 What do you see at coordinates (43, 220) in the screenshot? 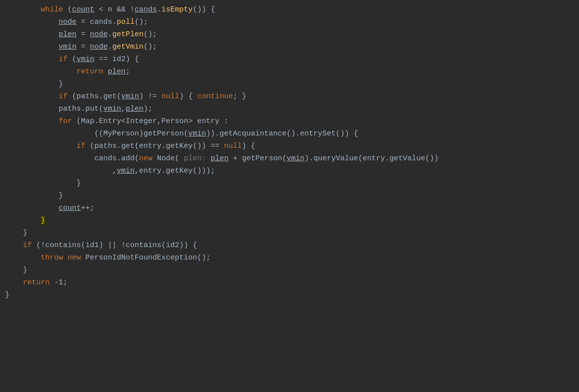
I see `token-bracket-highlight: }` at bounding box center [43, 220].